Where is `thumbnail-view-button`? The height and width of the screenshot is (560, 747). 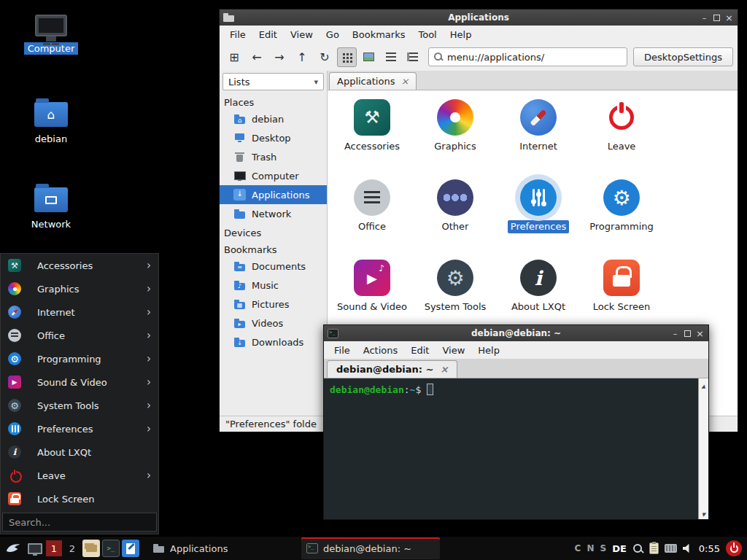
thumbnail-view-button is located at coordinates (369, 57).